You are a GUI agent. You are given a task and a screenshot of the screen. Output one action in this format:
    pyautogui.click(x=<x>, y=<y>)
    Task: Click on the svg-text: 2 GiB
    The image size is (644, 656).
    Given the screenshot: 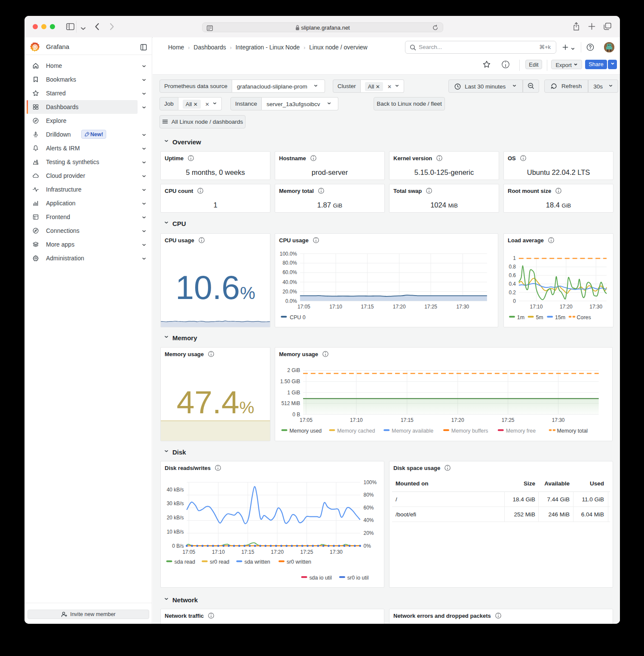 What is the action you would take?
    pyautogui.click(x=294, y=370)
    